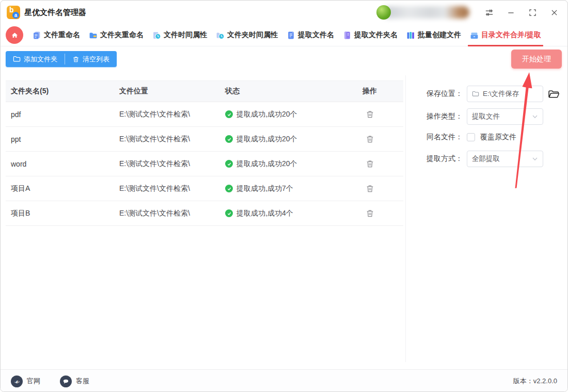  Describe the element at coordinates (204, 115) in the screenshot. I see `table-row: pdf E:\测试文件\文件检索\ 提取成功,成功20个` at that location.